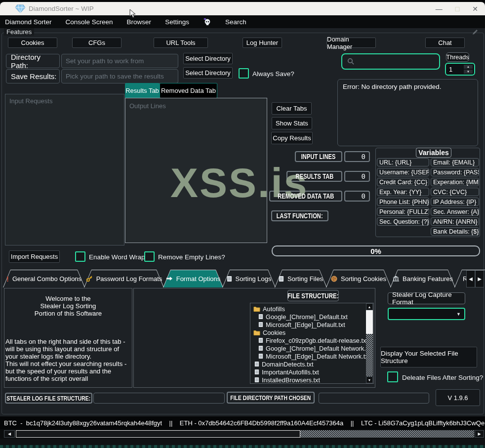 Image resolution: width=485 pixels, height=448 pixels. What do you see at coordinates (369, 380) in the screenshot?
I see `scroll-down-button: ▼` at bounding box center [369, 380].